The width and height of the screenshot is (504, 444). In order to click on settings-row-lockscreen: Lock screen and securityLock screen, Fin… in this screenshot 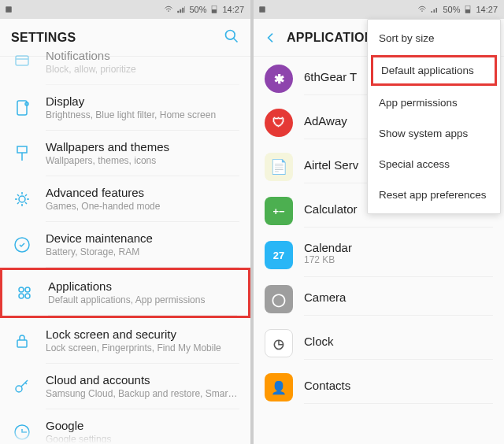, I will do `click(125, 341)`.